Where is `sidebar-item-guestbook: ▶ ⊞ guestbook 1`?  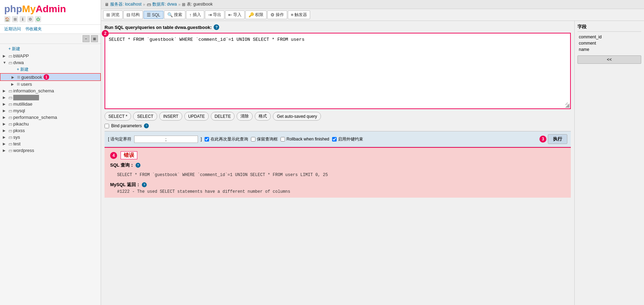
sidebar-item-guestbook: ▶ ⊞ guestbook 1 is located at coordinates (50, 77).